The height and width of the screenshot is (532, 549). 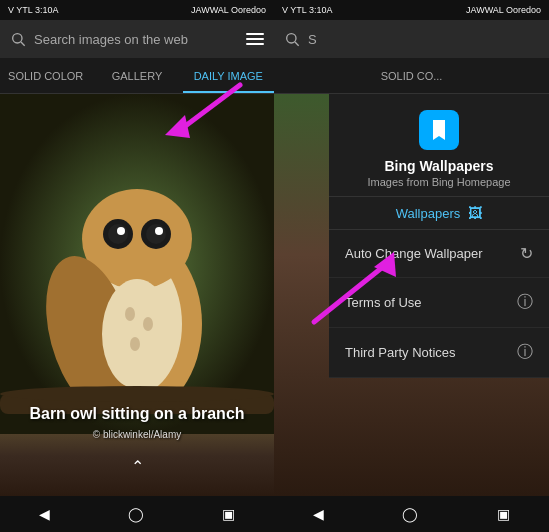 What do you see at coordinates (137, 422) in the screenshot?
I see `caption-area: Barn owl sitting on a branch © blickwink…` at bounding box center [137, 422].